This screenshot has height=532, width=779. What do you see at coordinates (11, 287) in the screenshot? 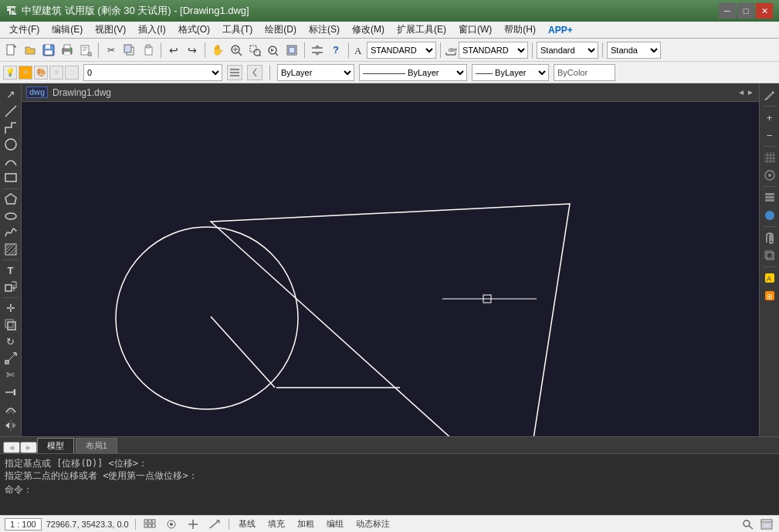
I see `tool-insert` at bounding box center [11, 287].